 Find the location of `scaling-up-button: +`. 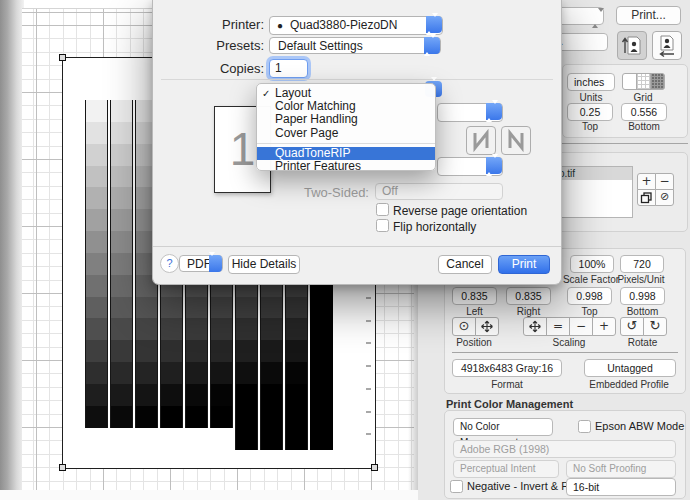

scaling-up-button: + is located at coordinates (604, 326).